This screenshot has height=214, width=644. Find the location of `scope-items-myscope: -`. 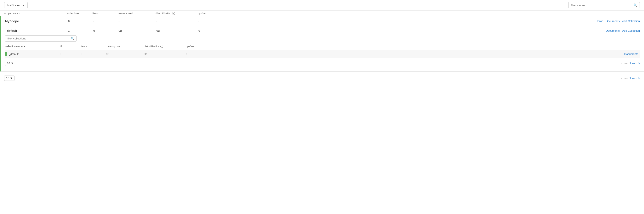

scope-items-myscope: - is located at coordinates (106, 21).